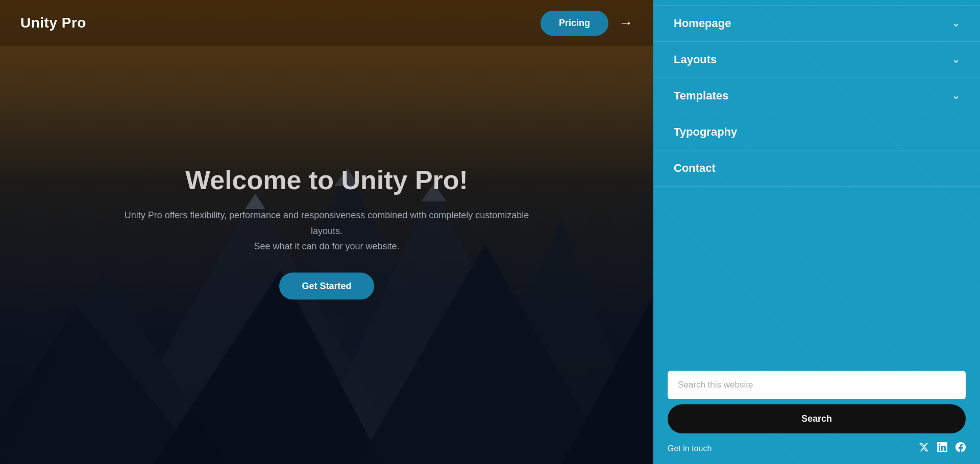 The width and height of the screenshot is (980, 464). I want to click on sidebar-item-contact: Contact, so click(817, 168).